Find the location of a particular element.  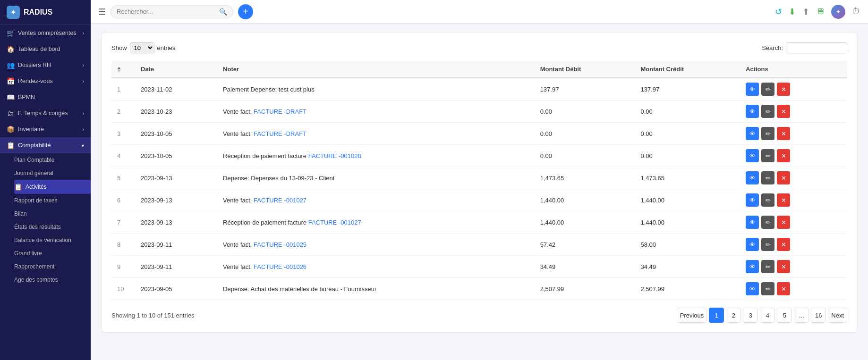

next-button: Next is located at coordinates (838, 315).